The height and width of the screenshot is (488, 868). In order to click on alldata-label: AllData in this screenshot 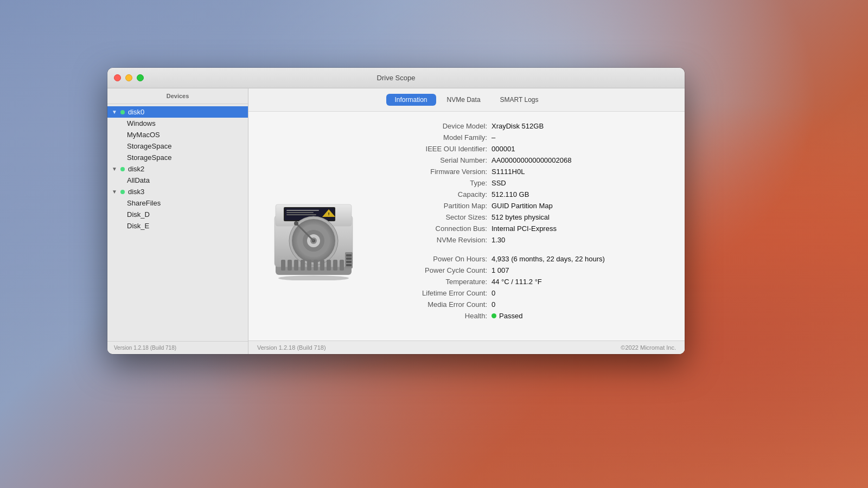, I will do `click(138, 180)`.